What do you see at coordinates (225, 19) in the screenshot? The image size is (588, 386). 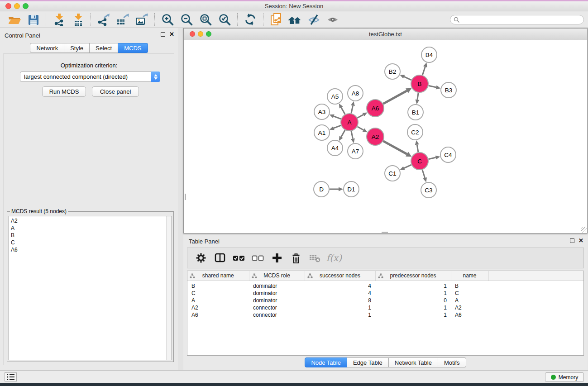 I see `zoom-selected-icon` at bounding box center [225, 19].